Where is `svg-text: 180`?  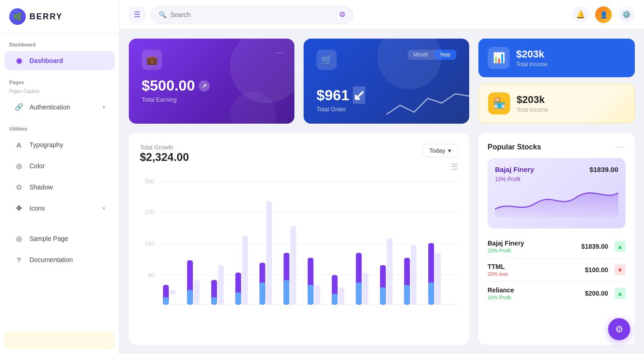 svg-text: 180 is located at coordinates (149, 244).